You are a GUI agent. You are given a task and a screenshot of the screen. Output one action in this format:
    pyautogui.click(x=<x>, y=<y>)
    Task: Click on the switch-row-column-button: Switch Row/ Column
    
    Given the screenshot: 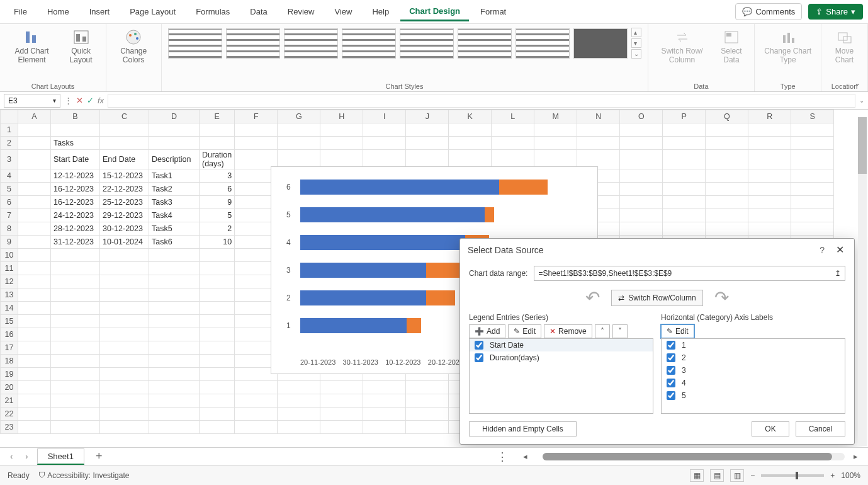 What is the action you would take?
    pyautogui.click(x=682, y=47)
    